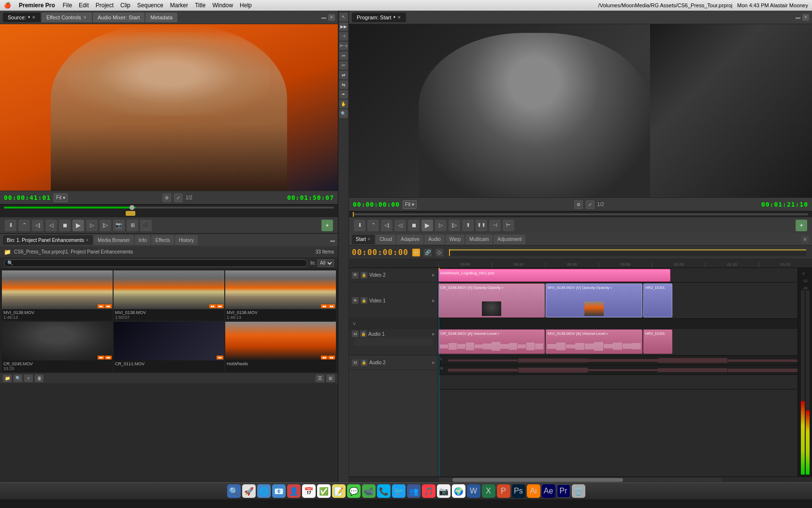 Image resolution: width=812 pixels, height=508 pixels. I want to click on tool-hand: ✋, so click(344, 104).